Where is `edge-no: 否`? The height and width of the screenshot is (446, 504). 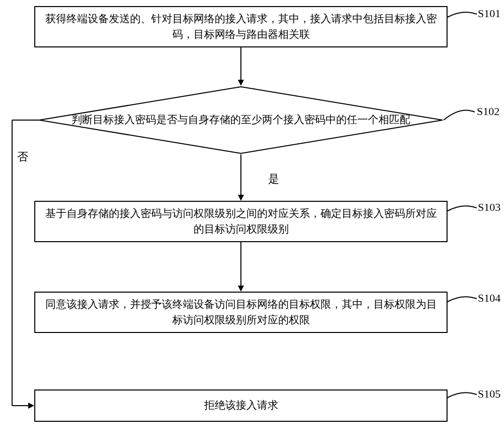 edge-no: 否 is located at coordinates (23, 157).